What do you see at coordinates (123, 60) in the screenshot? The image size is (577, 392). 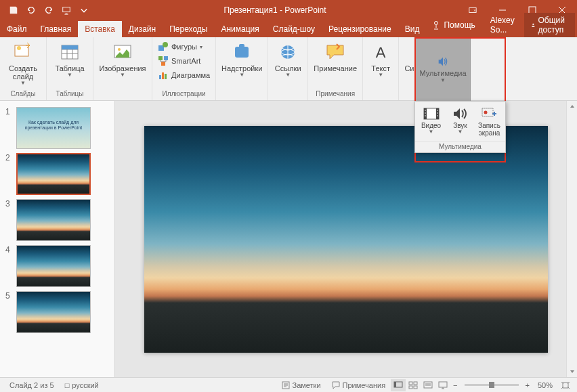 I see `images-button: Изображения▼` at bounding box center [123, 60].